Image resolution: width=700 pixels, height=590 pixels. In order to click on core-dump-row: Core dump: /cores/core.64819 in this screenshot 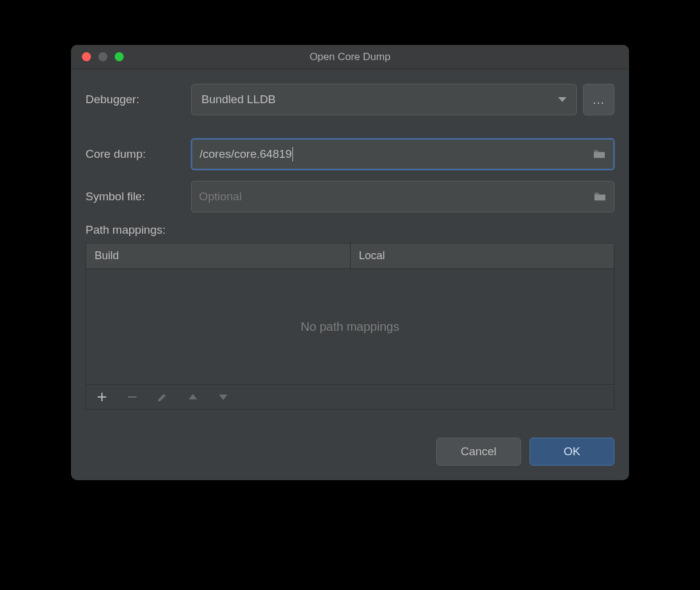, I will do `click(350, 154)`.